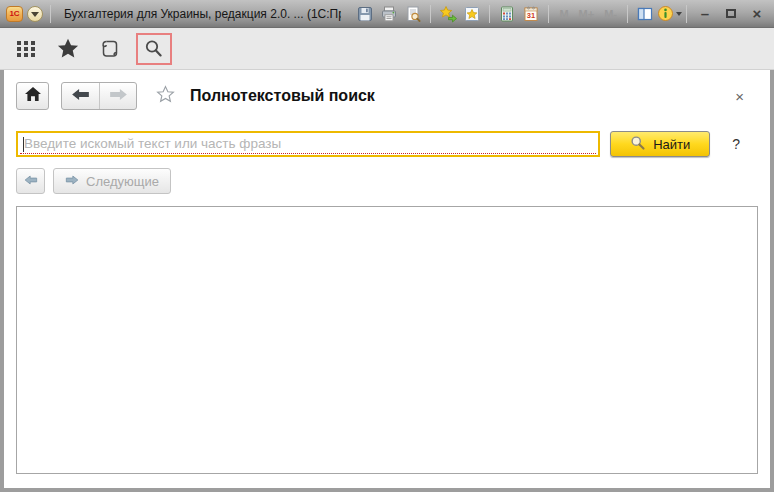 The width and height of the screenshot is (774, 492). What do you see at coordinates (669, 14) in the screenshot?
I see `info-button` at bounding box center [669, 14].